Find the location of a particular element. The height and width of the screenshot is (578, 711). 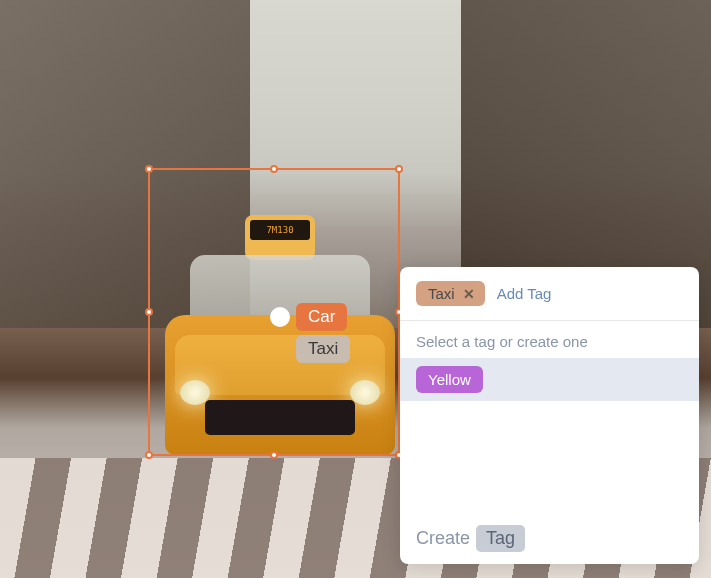

tag-panel-header: Taxi ✕ Add Tag is located at coordinates (550, 294).